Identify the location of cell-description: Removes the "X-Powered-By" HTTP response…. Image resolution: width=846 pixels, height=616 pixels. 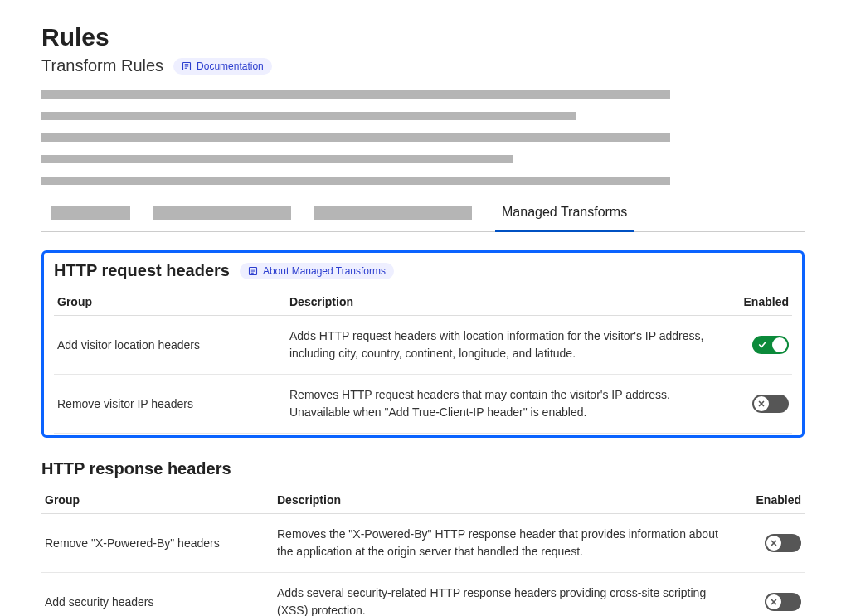
(506, 544).